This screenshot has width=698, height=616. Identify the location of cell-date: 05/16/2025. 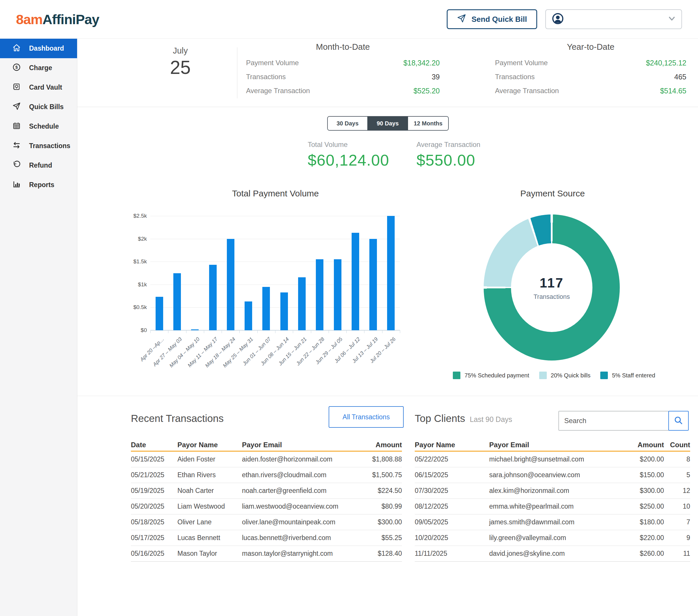
(154, 553).